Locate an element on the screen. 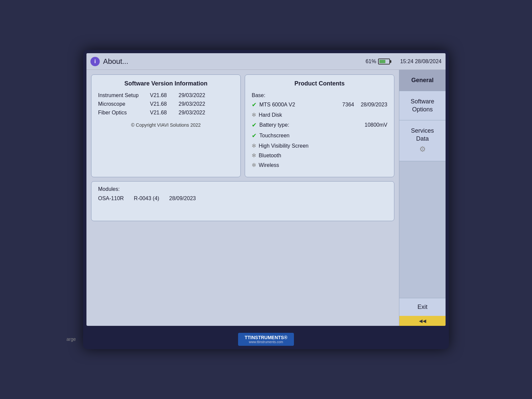 This screenshot has height=399, width=532. base-label: Base: is located at coordinates (320, 95).